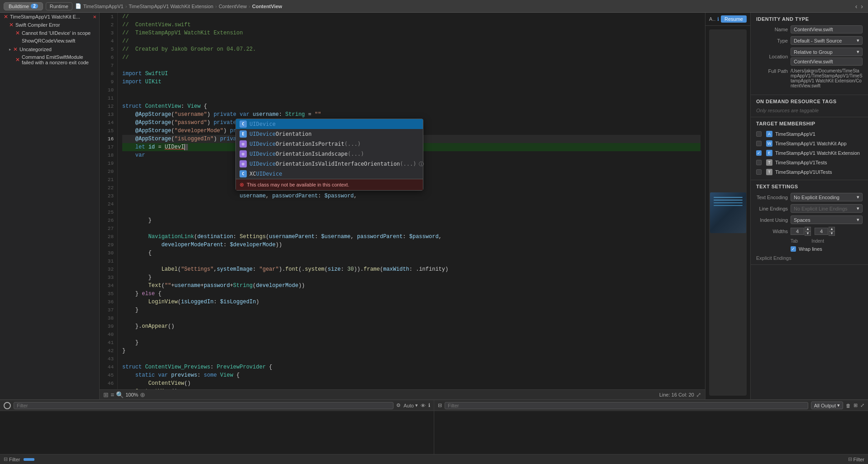 This screenshot has height=464, width=868. Describe the element at coordinates (849, 406) in the screenshot. I see `trash-btn: 🗑` at that location.